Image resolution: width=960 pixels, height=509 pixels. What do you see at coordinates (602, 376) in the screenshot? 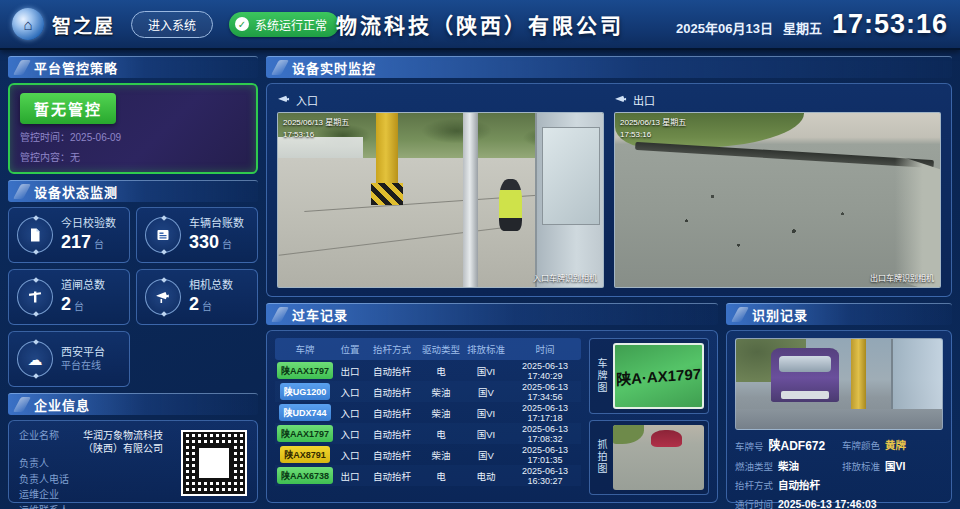
I see `plate-image-label: 车牌图` at bounding box center [602, 376].